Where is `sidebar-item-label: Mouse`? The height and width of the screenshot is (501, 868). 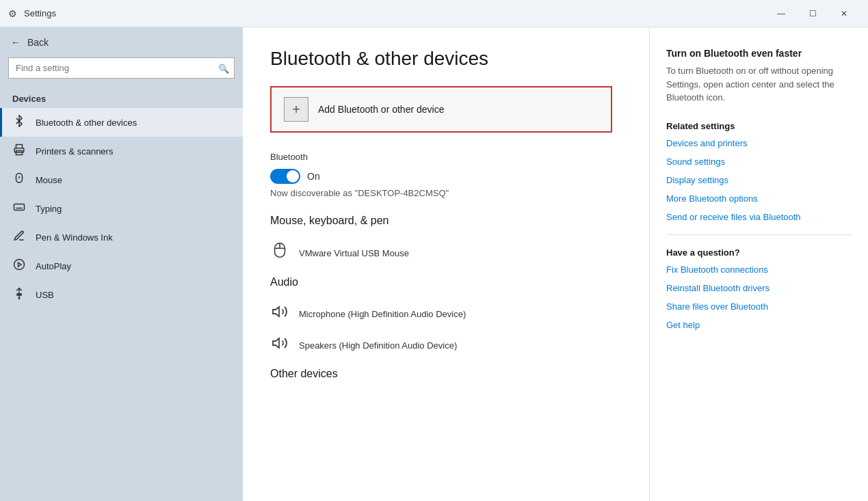 sidebar-item-label: Mouse is located at coordinates (49, 180).